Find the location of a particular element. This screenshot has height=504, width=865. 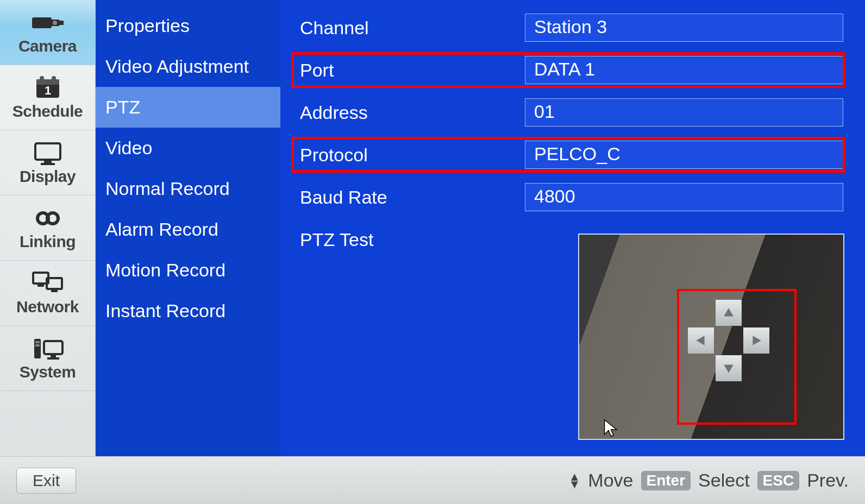

input-baud: 4800 is located at coordinates (684, 197).